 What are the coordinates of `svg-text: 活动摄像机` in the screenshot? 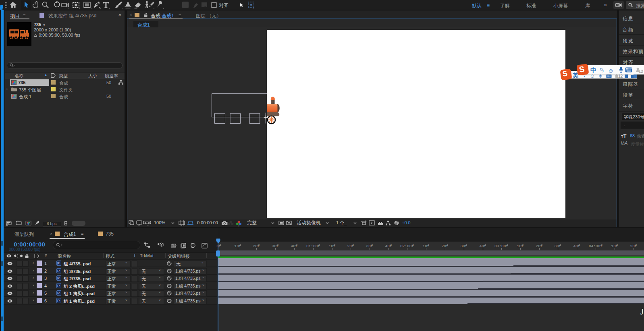 It's located at (309, 223).